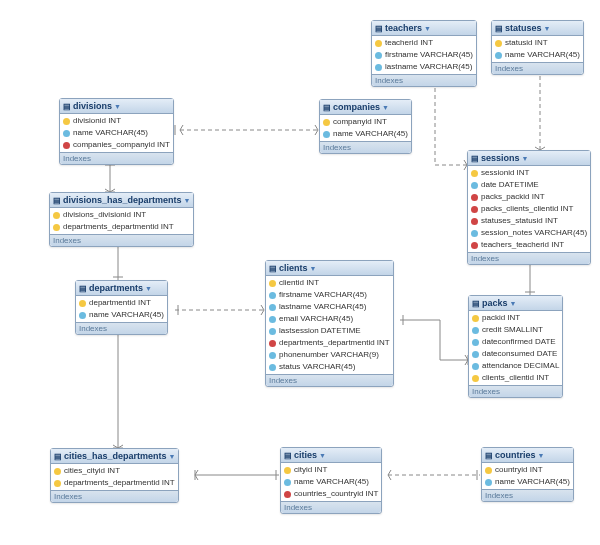  What do you see at coordinates (122, 220) in the screenshot?
I see `entity-divisions_has_departments: ▤divisions_has_departments▼divisions_div…` at bounding box center [122, 220].